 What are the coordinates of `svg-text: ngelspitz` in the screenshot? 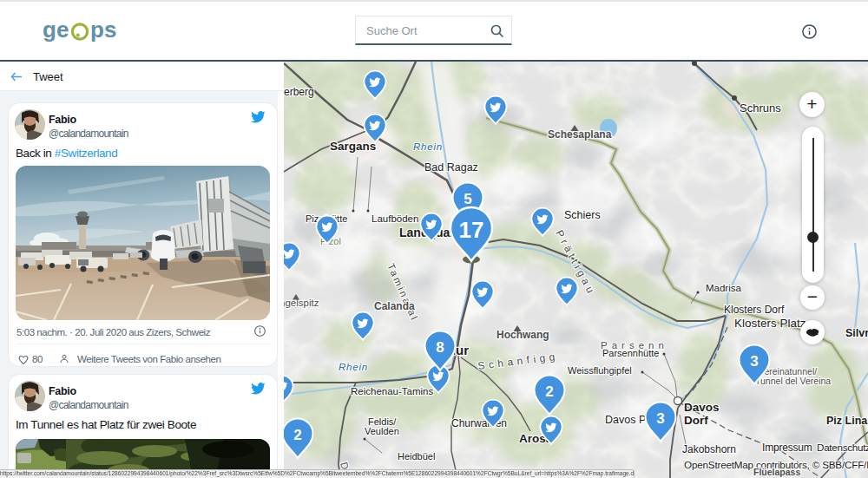 It's located at (302, 303).